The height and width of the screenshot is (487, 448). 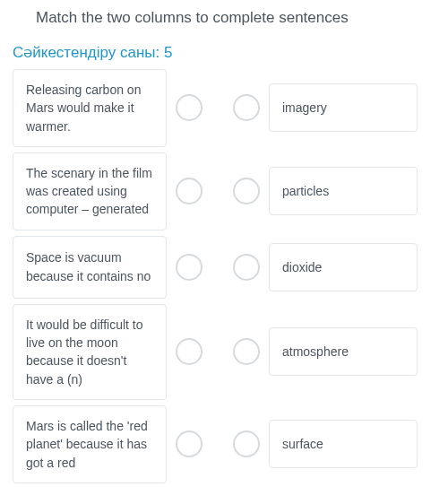 What do you see at coordinates (224, 267) in the screenshot?
I see `match-row: Space is vacuum because it contains no d…` at bounding box center [224, 267].